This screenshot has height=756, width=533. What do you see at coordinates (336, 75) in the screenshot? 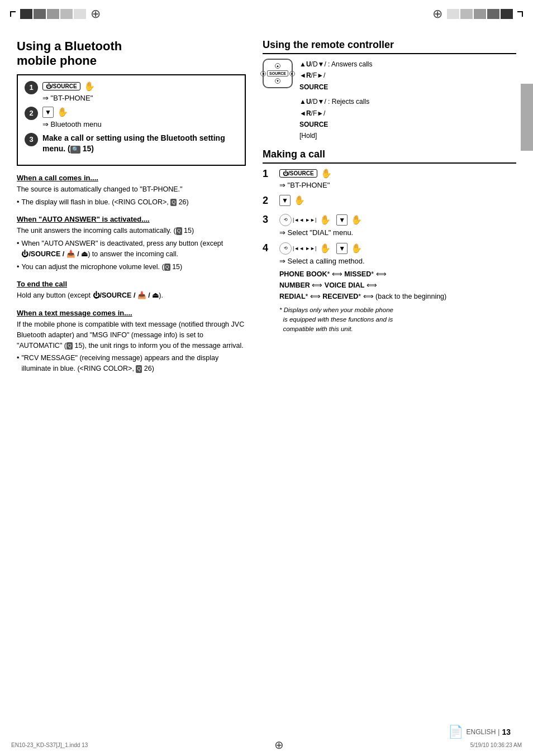
I see `remote-line2: ◄R/F►/` at bounding box center [336, 75].